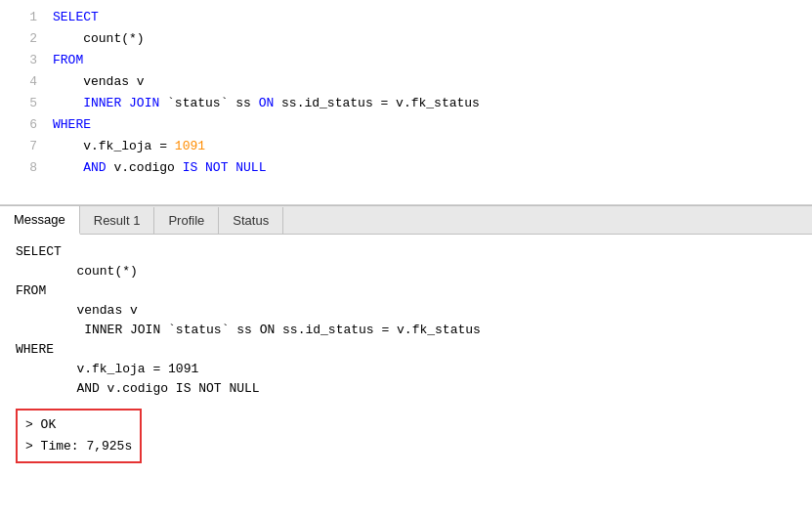  What do you see at coordinates (23, 104) in the screenshot?
I see `line-number: 5` at bounding box center [23, 104].